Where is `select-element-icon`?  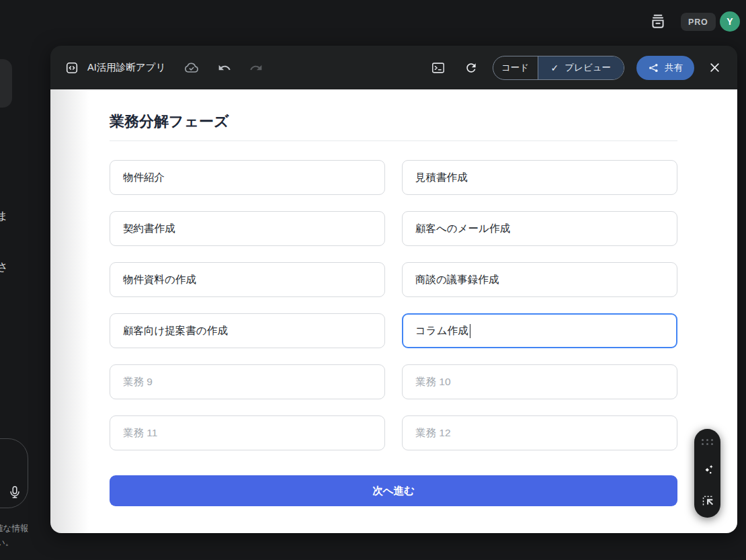
select-element-icon is located at coordinates (708, 501).